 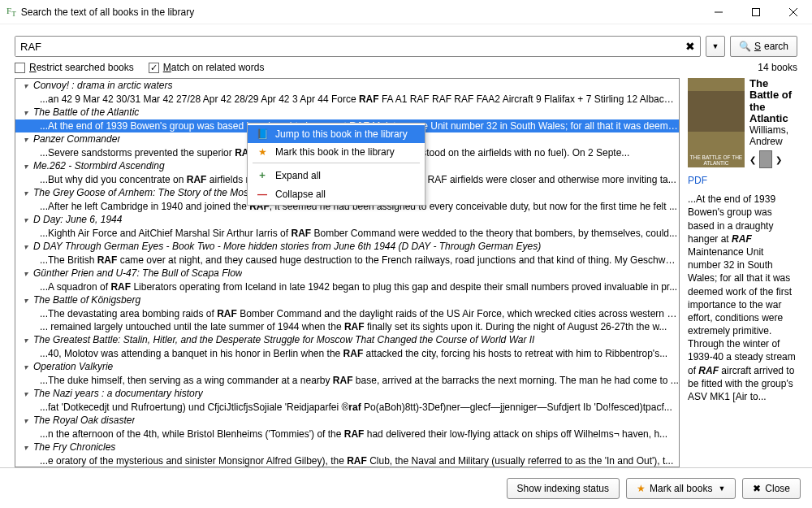 I want to click on details-panel: THE BATTLE OF THE ATLANTIC The Battle of…, so click(x=742, y=273).